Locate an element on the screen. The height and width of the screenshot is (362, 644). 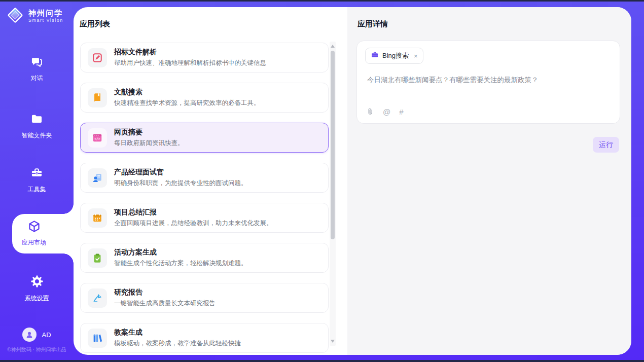
app-card-title: 文献搜索 is located at coordinates (187, 92).